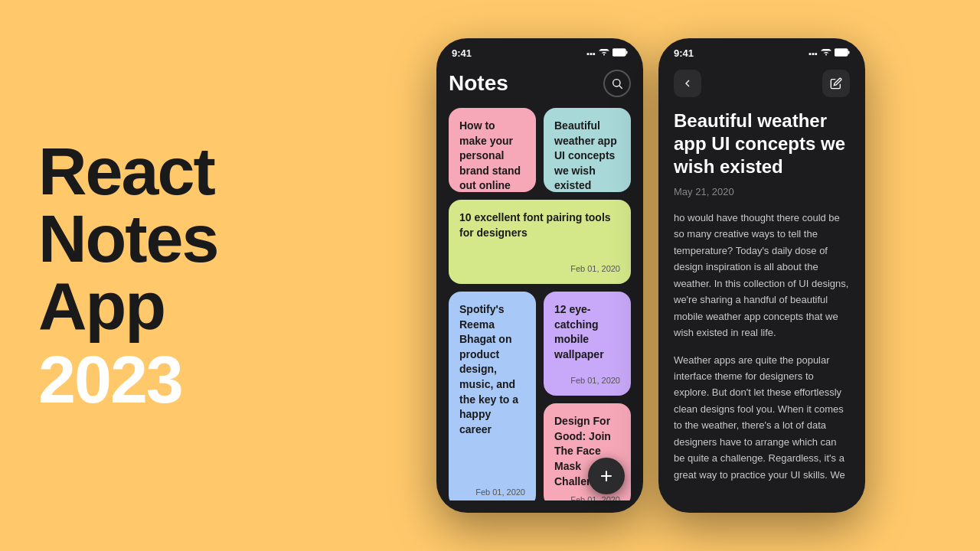 The image size is (980, 551). What do you see at coordinates (596, 380) in the screenshot?
I see `note-card-5-date: Feb 01, 2020` at bounding box center [596, 380].